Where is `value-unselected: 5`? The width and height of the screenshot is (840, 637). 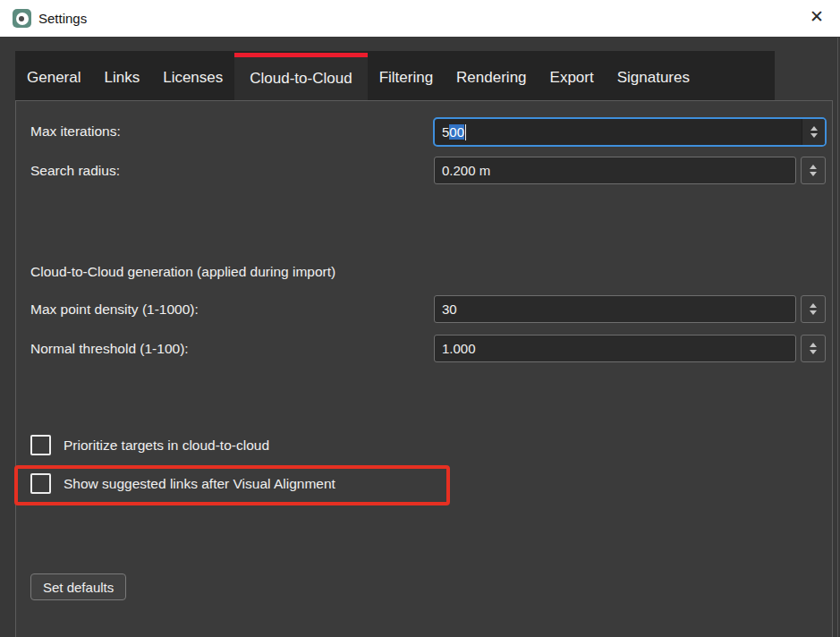
value-unselected: 5 is located at coordinates (445, 132).